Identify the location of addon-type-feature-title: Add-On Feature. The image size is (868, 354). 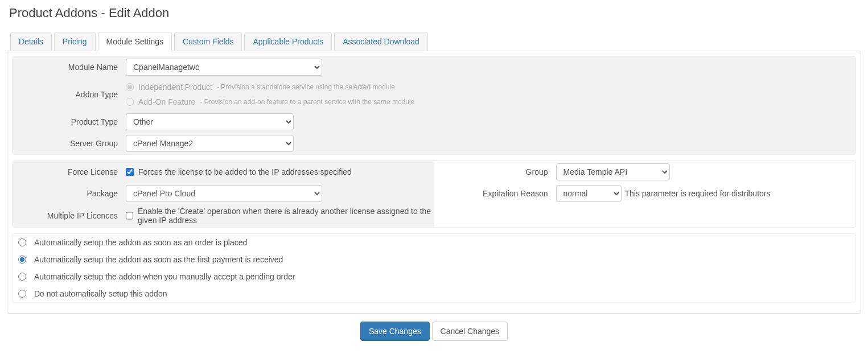
(167, 102).